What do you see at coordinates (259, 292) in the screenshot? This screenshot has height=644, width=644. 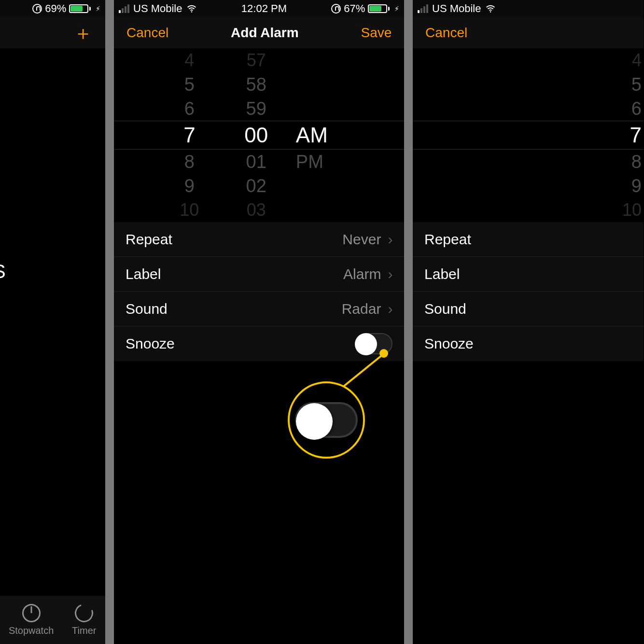 I see `alarm-options-list: Repeat Never› Label Alarm› Sound Radar› …` at bounding box center [259, 292].